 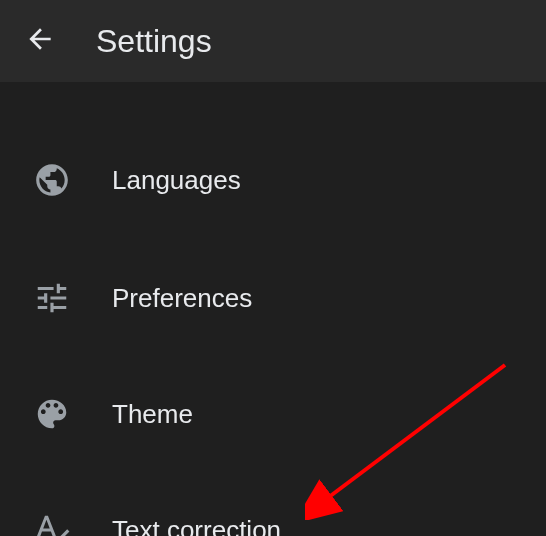 I want to click on menu-item-label: Languages, so click(x=176, y=180).